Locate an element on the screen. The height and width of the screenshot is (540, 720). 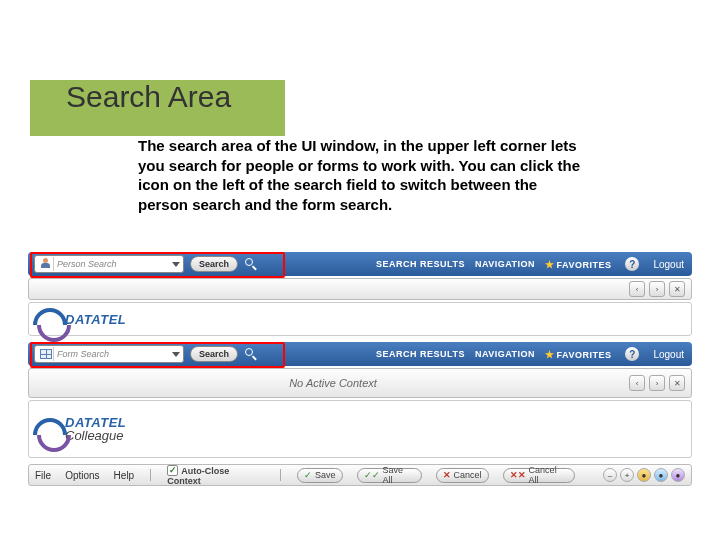
page-title: Search Area is located at coordinates (148, 97).